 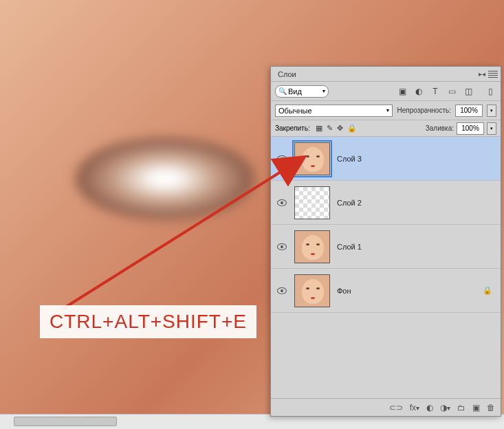 What do you see at coordinates (452, 91) in the screenshot?
I see `filter-shape-icon: ▭` at bounding box center [452, 91].